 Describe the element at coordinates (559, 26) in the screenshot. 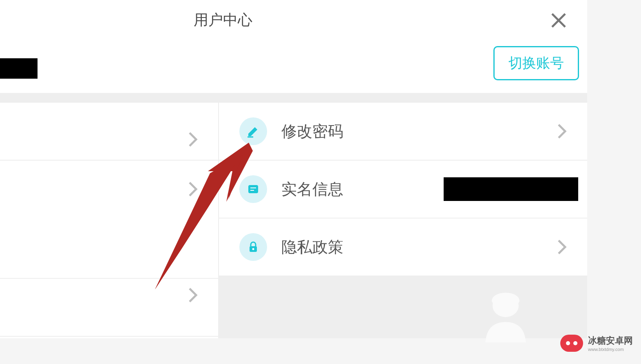

I see `close-icon` at that location.